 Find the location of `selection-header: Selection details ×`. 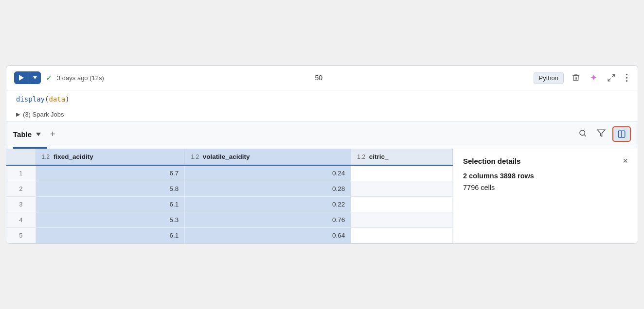

selection-header: Selection details × is located at coordinates (546, 161).